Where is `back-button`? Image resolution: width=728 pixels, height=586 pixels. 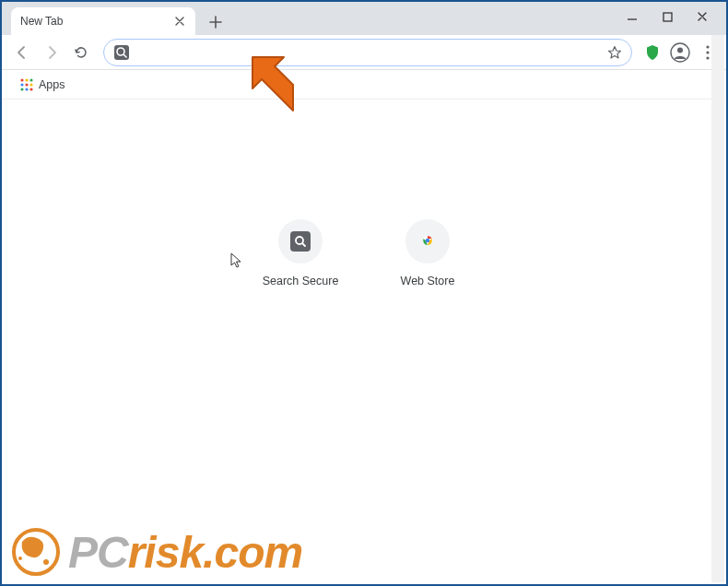 back-button is located at coordinates (22, 53).